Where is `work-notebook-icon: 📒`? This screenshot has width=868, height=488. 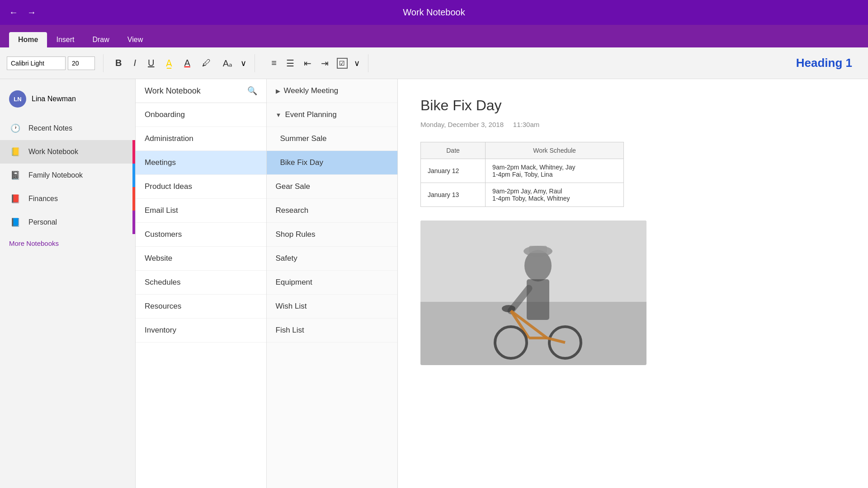 work-notebook-icon: 📒 is located at coordinates (15, 152).